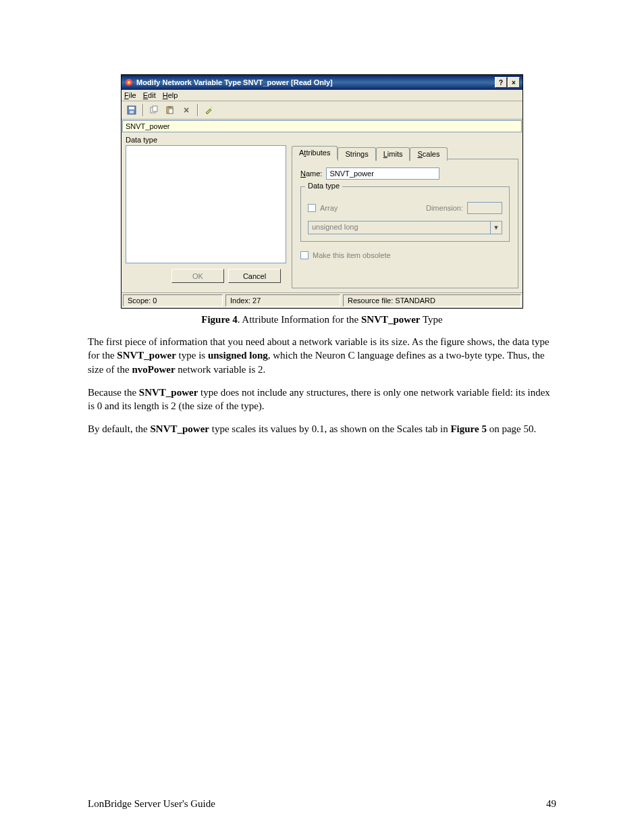 This screenshot has width=644, height=834. Describe the element at coordinates (428, 154) in the screenshot. I see `tab-scales: Scales` at that location.